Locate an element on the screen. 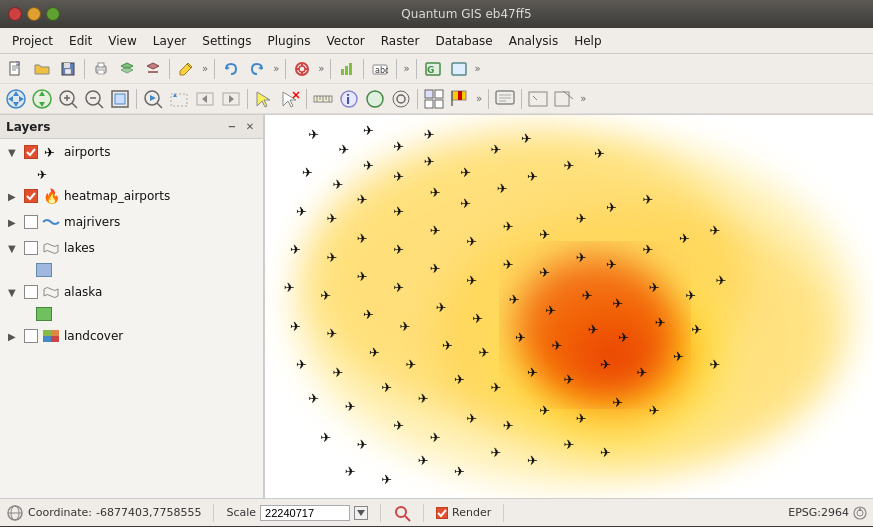 The width and height of the screenshot is (873, 527). toolbar-more-2: » is located at coordinates (276, 68).